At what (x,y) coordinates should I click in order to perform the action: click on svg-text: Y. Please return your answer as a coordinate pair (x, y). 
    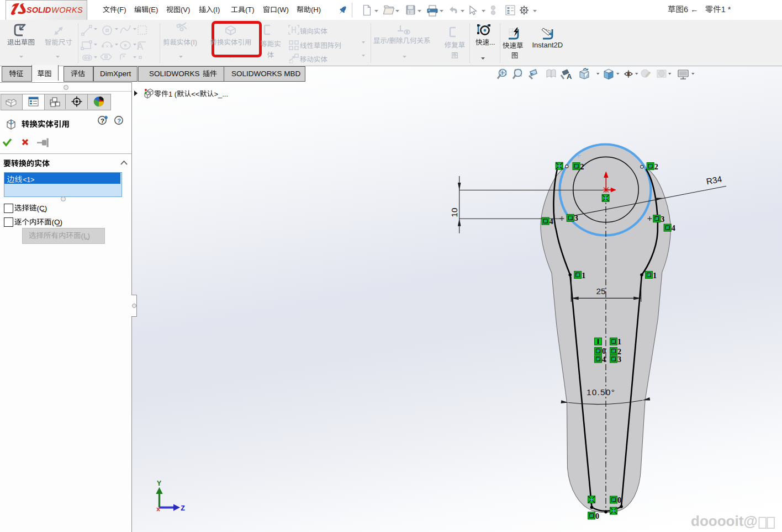
    Looking at the image, I should click on (159, 483).